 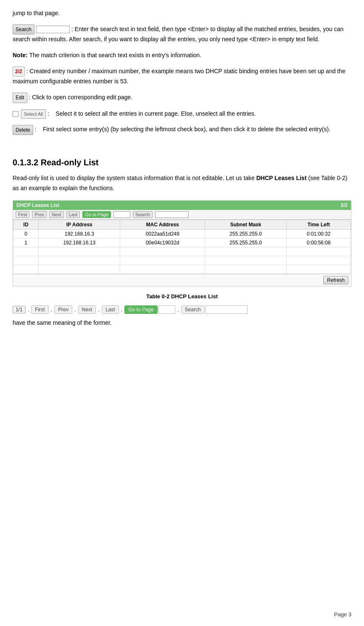 What do you see at coordinates (87, 310) in the screenshot?
I see `next-btn: Next` at bounding box center [87, 310].